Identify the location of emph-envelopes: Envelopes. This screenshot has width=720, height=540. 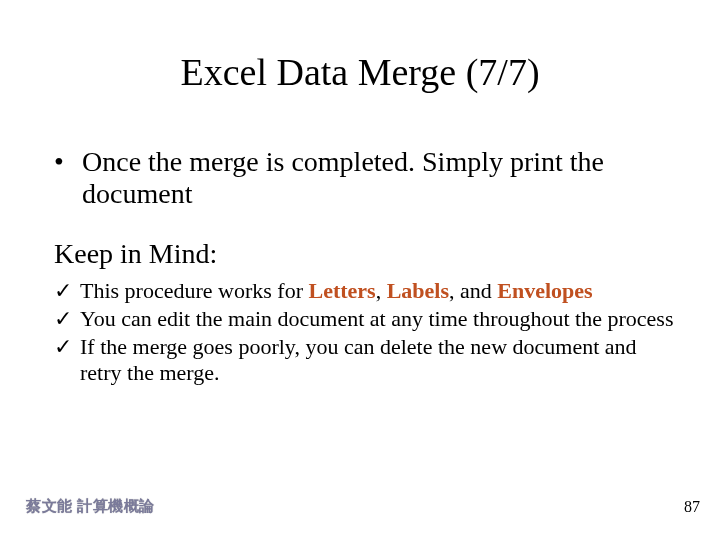
(544, 290).